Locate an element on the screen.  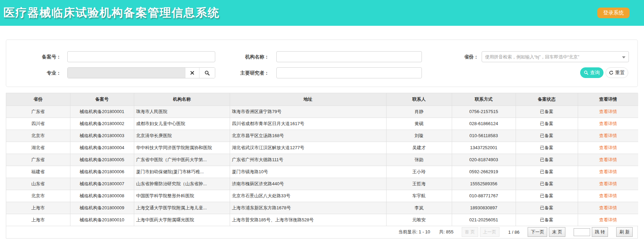
column-header: 地址 is located at coordinates (308, 99).